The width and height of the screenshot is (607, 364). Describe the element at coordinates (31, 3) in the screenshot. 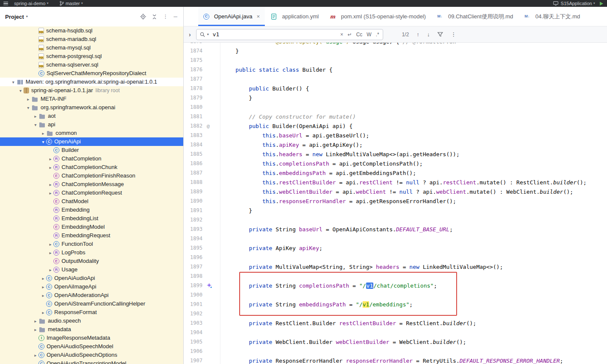

I see `project-widget: spring-ai-demo ▾` at that location.